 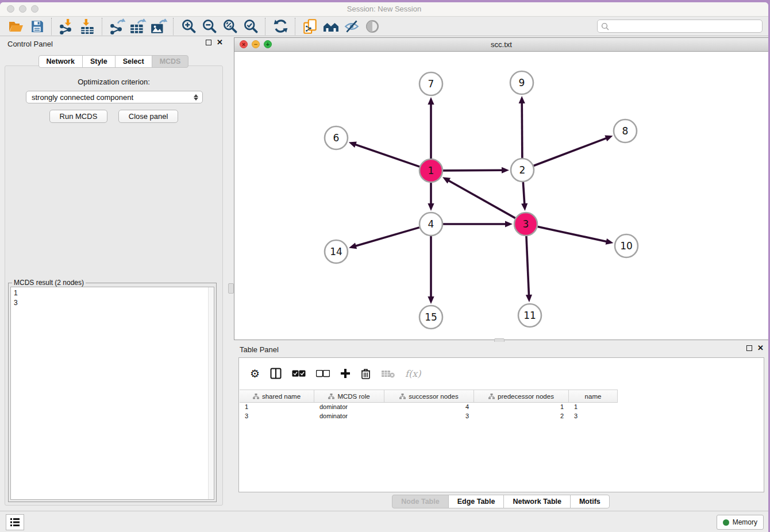 I want to click on vertical-splitter-handle, so click(x=231, y=288).